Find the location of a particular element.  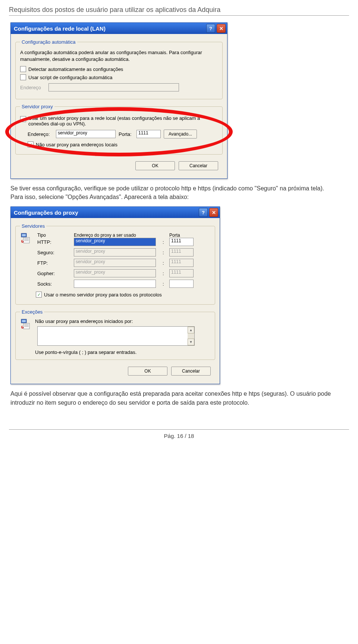

exceptions-label: Não usar proxy para endereços iniciados … is located at coordinates (123, 321).